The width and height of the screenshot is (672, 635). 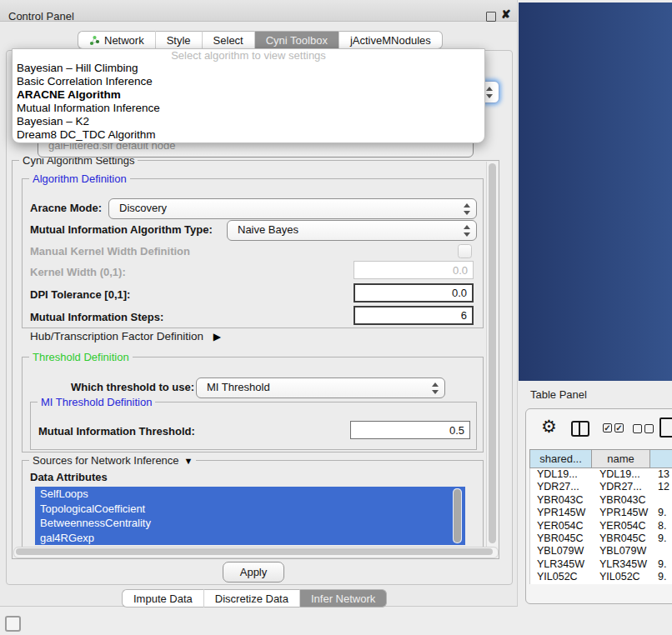 I want to click on which-threshold-combobox: MI Threshold, so click(x=320, y=388).